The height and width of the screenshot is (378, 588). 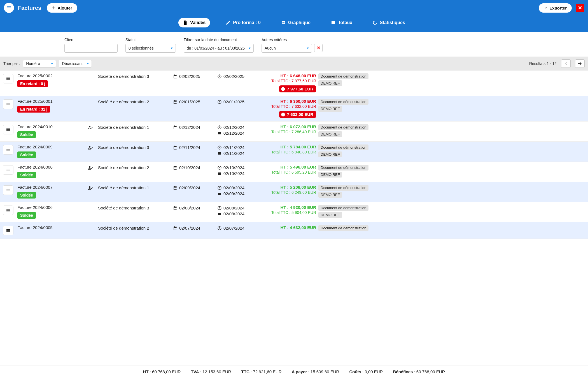 What do you see at coordinates (54, 8) in the screenshot?
I see `plus-icon` at bounding box center [54, 8].